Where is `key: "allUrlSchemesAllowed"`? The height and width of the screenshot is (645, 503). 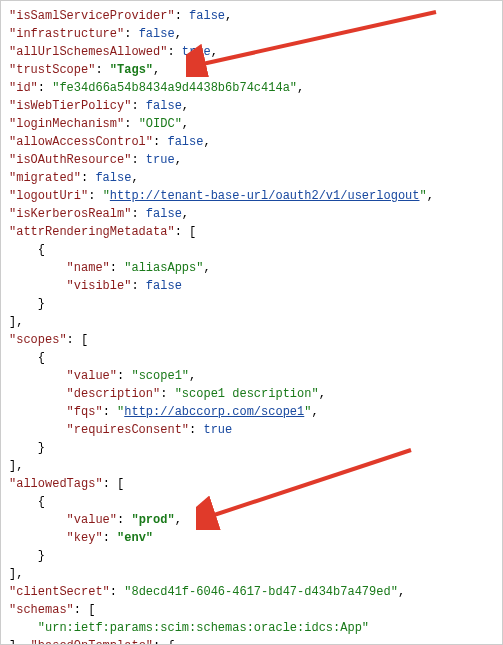
key: "allUrlSchemesAllowed" is located at coordinates (88, 52).